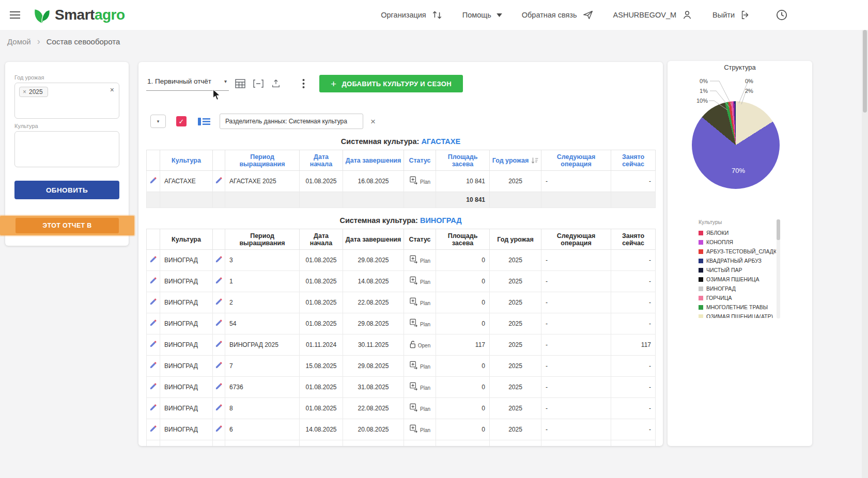 The image size is (868, 478). Describe the element at coordinates (67, 101) in the screenshot. I see `harvest-year-input: × 2025 ×` at that location.